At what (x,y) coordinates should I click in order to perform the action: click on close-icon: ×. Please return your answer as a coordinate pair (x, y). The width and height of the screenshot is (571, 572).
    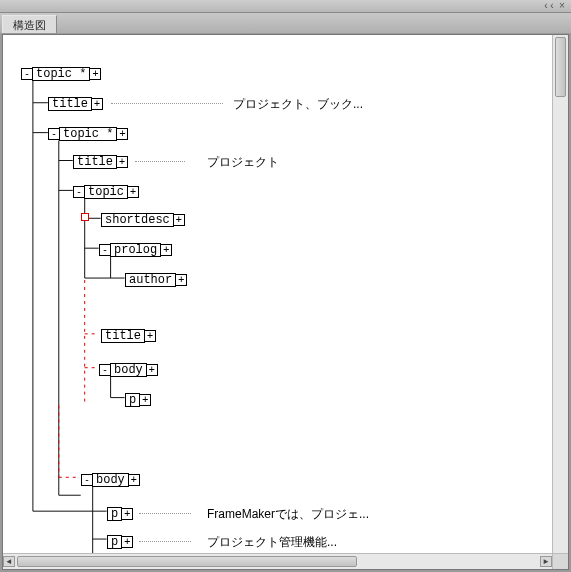
    Looking at the image, I should click on (562, 6).